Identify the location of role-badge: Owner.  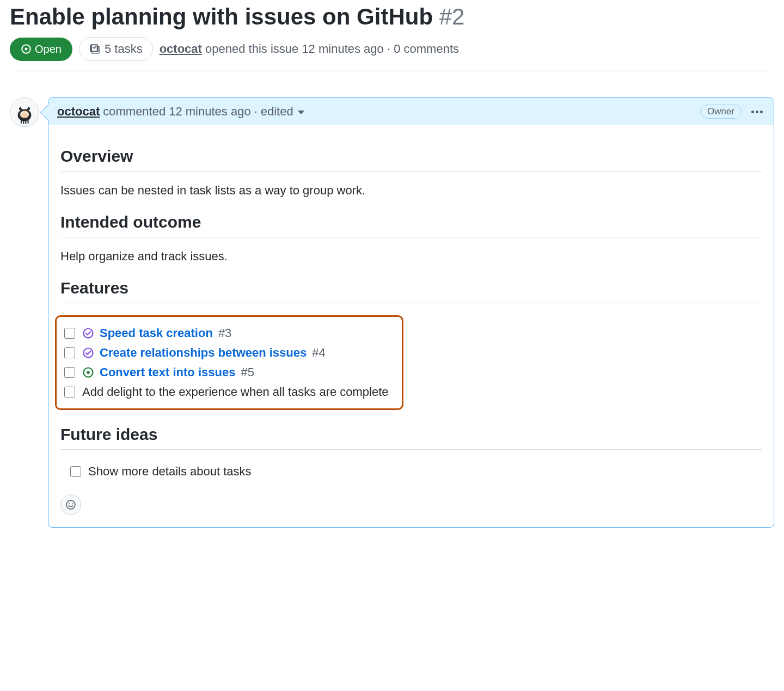
(721, 112).